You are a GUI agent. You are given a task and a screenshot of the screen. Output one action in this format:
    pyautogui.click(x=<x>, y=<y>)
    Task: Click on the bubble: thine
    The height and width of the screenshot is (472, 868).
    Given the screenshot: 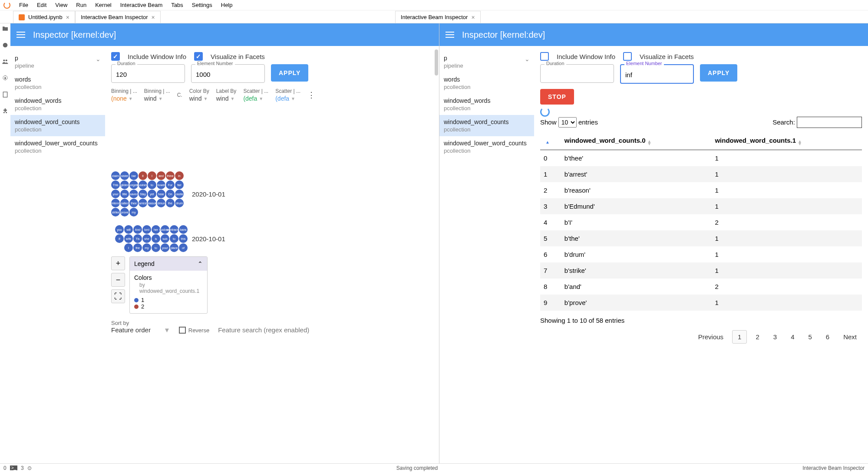 What is the action you would take?
    pyautogui.click(x=170, y=176)
    